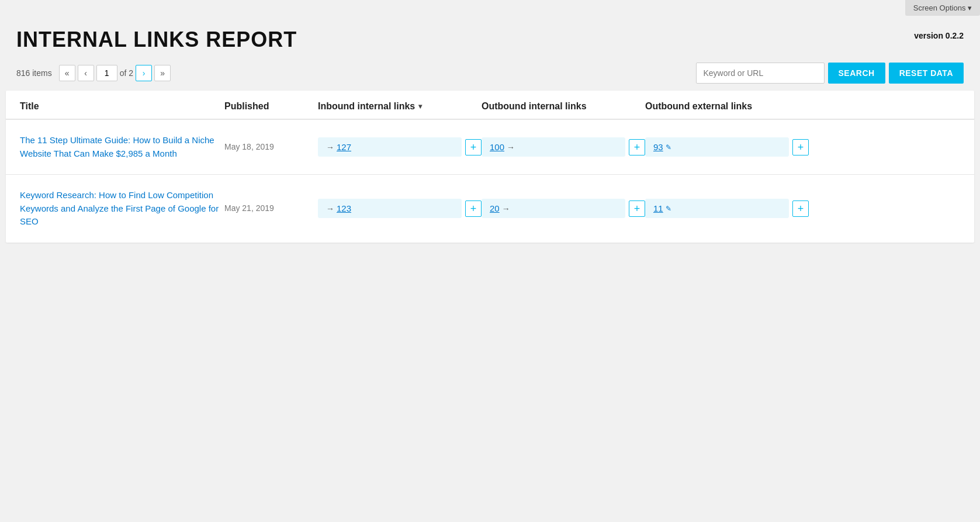  Describe the element at coordinates (511, 147) in the screenshot. I see `outbound-internal-arrow-1: →` at that location.